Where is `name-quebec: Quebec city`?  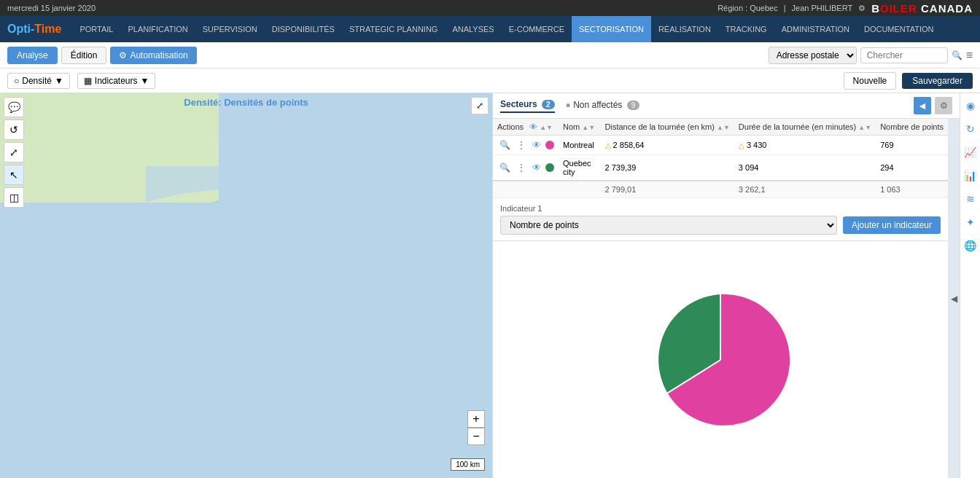 name-quebec: Quebec city is located at coordinates (580, 168).